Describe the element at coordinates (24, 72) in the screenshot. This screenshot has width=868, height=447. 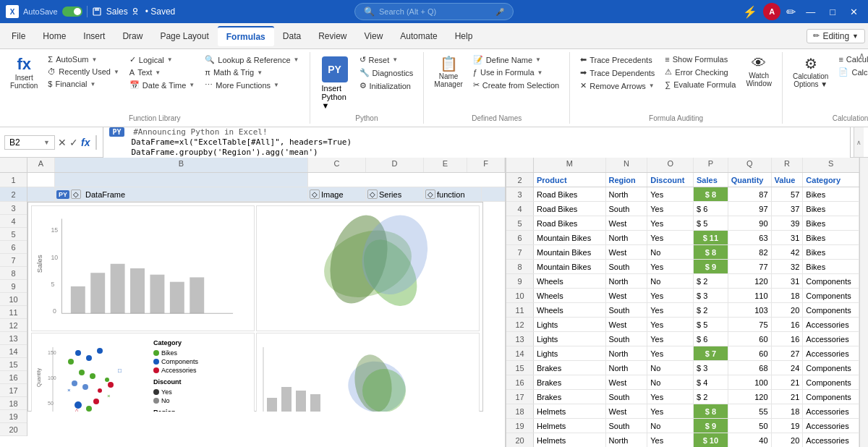
I see `insert-function-button: fx InsertFunction` at that location.